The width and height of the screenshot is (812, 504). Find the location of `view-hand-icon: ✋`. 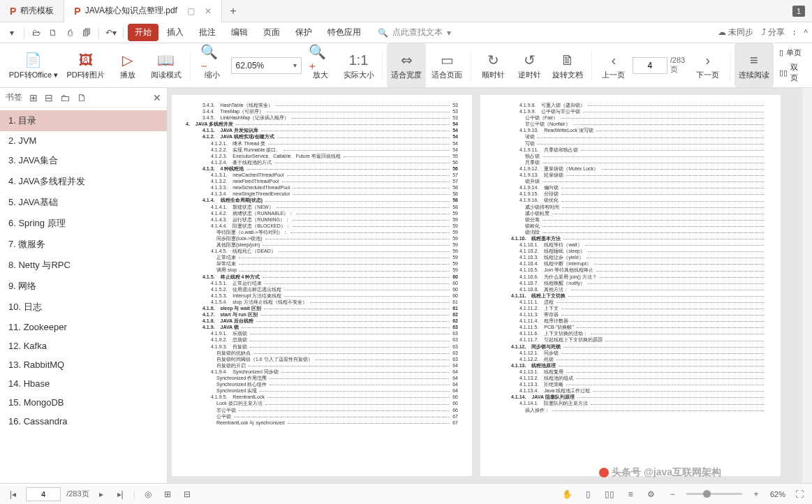

view-hand-icon: ✋ is located at coordinates (568, 494).